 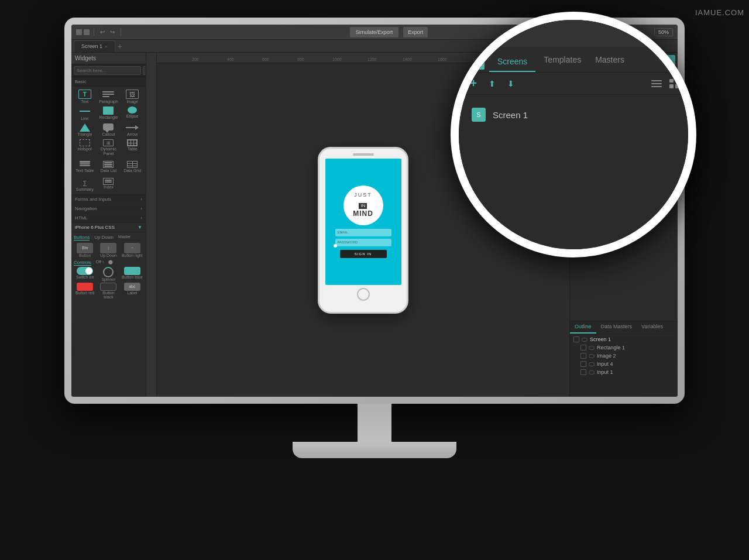 What do you see at coordinates (513, 60) in the screenshot?
I see `zoom-tab-screens: Screens` at bounding box center [513, 60].